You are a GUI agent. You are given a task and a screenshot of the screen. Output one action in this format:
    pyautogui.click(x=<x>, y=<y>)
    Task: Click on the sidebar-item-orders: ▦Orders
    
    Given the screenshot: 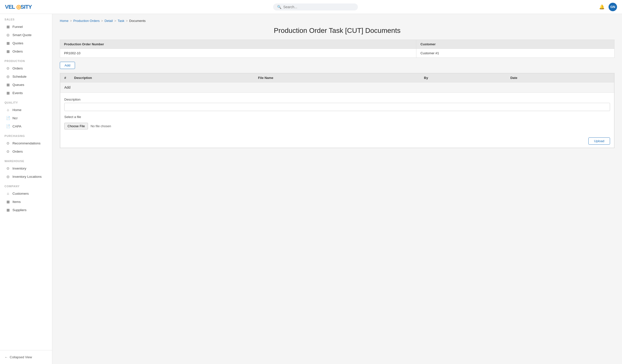 What is the action you would take?
    pyautogui.click(x=26, y=51)
    